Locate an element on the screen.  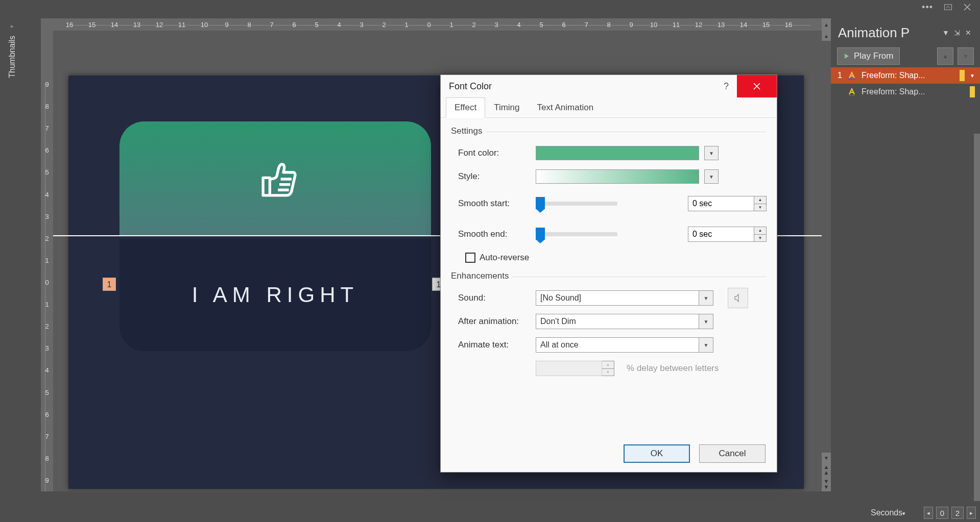
vertical-ruler: 9876543210123456789 is located at coordinates (47, 261).